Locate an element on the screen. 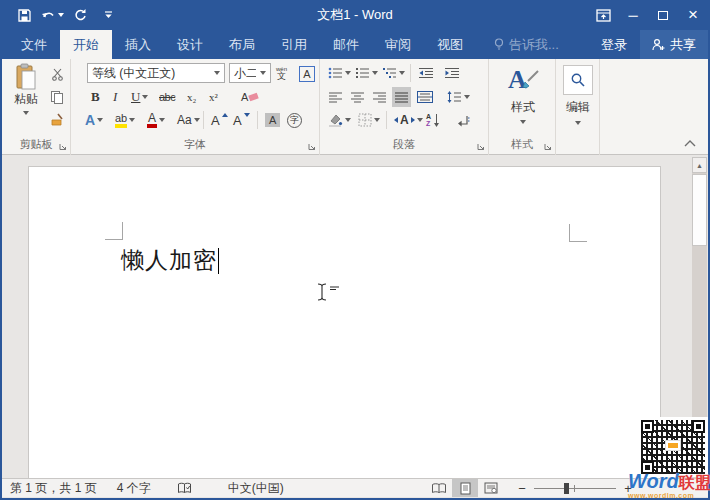 This screenshot has height=500, width=710. collapse-ribbon-button is located at coordinates (690, 144).